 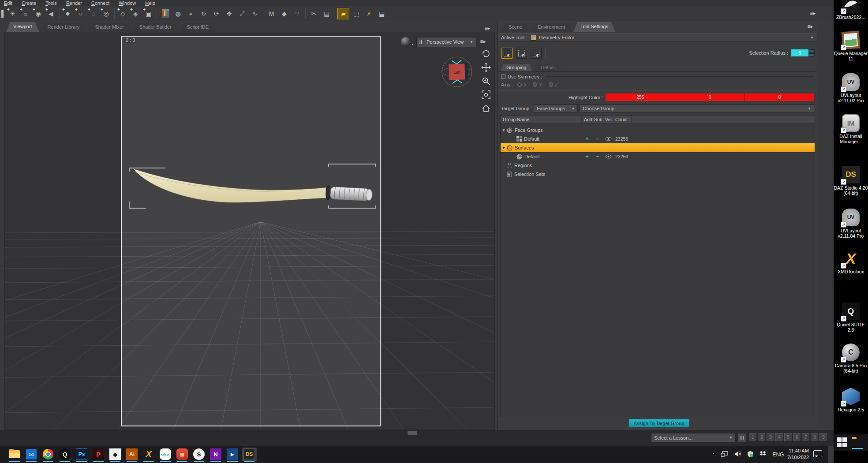 I want to click on highlight-r-value: 255, so click(x=640, y=97).